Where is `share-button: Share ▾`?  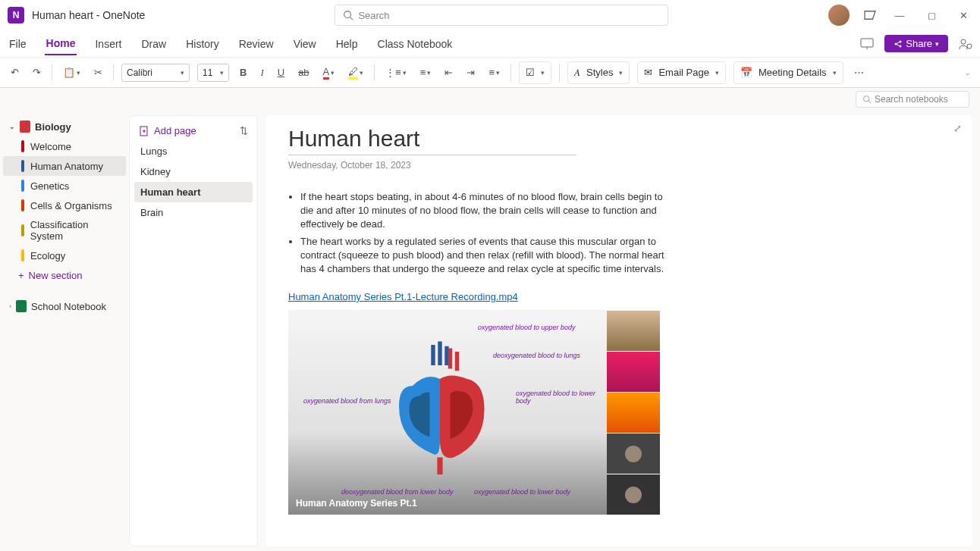
share-button: Share ▾ is located at coordinates (916, 44).